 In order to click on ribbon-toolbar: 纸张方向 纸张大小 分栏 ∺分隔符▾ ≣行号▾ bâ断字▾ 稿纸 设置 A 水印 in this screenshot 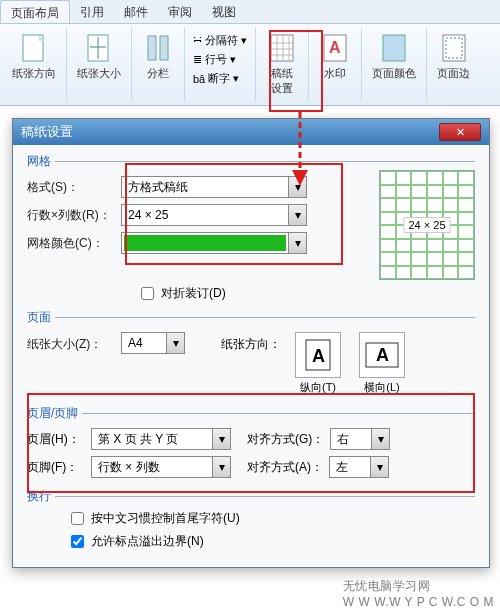, I will do `click(250, 65)`.